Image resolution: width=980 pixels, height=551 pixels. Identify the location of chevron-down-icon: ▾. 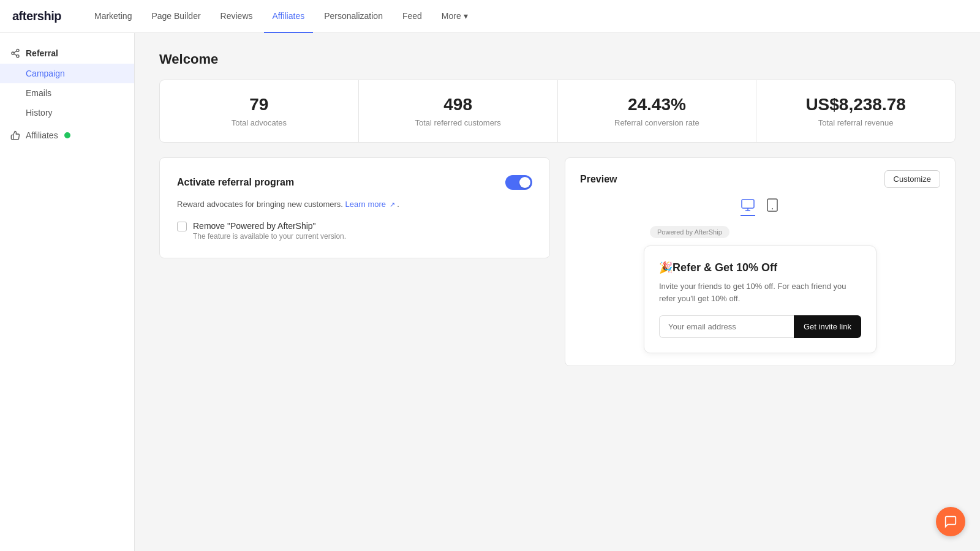
(466, 16).